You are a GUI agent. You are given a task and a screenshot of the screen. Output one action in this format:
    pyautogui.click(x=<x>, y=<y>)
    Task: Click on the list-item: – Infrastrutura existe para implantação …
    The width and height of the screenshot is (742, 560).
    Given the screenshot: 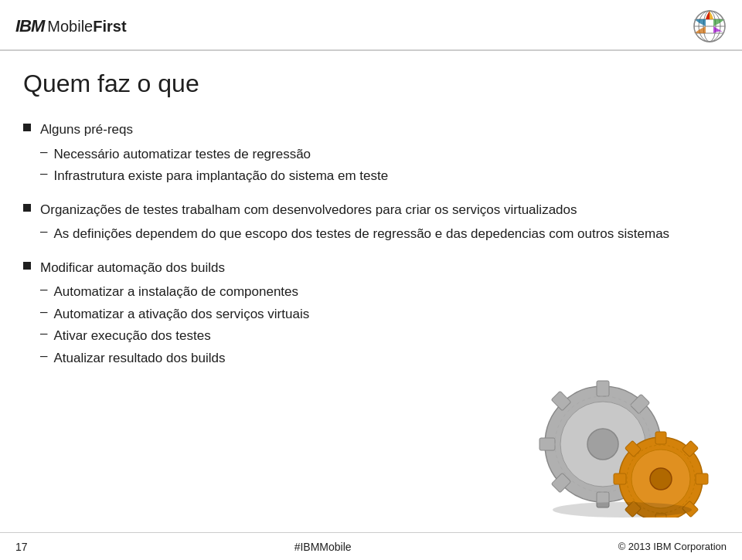 What is the action you would take?
    pyautogui.click(x=380, y=176)
    